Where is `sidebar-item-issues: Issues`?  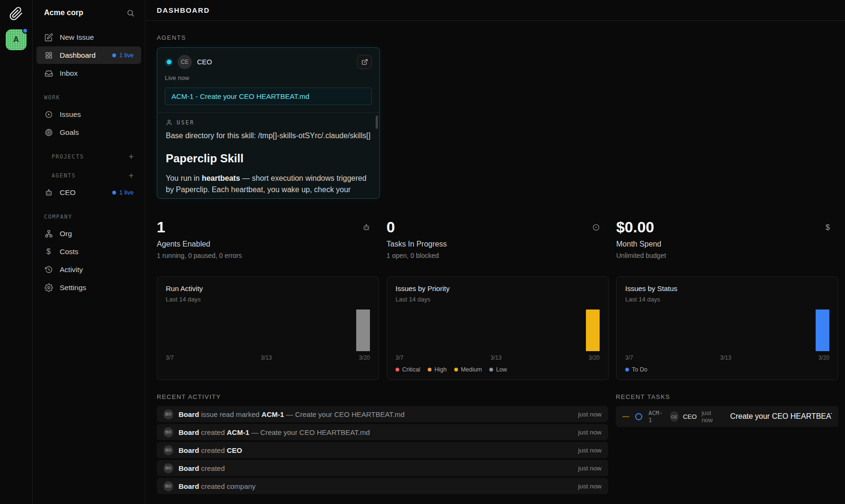
sidebar-item-issues: Issues is located at coordinates (89, 115).